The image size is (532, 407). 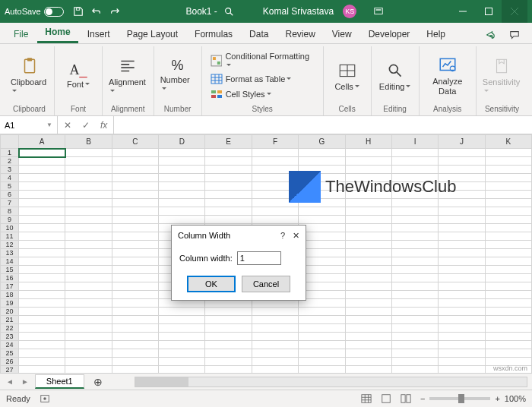 What do you see at coordinates (211, 284) in the screenshot?
I see `ok-button: OK` at bounding box center [211, 284].